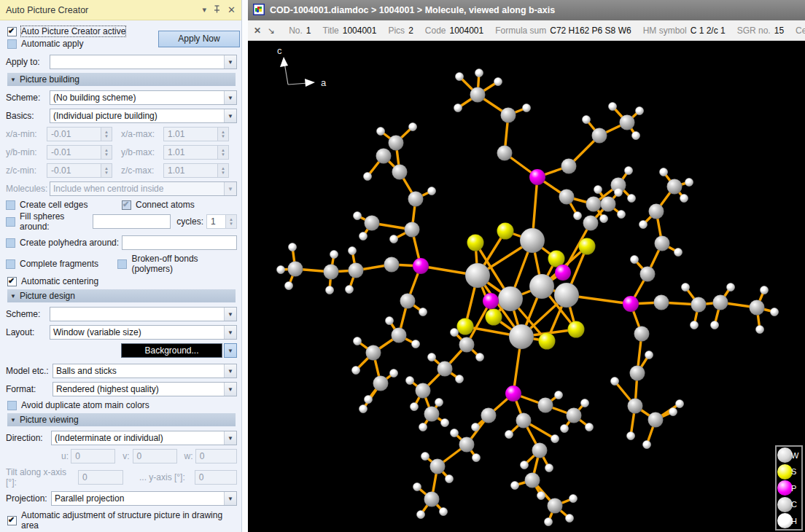 The width and height of the screenshot is (805, 532). Describe the element at coordinates (79, 134) in the screenshot. I see `xa-min-field: -0.01▲▼` at that location.